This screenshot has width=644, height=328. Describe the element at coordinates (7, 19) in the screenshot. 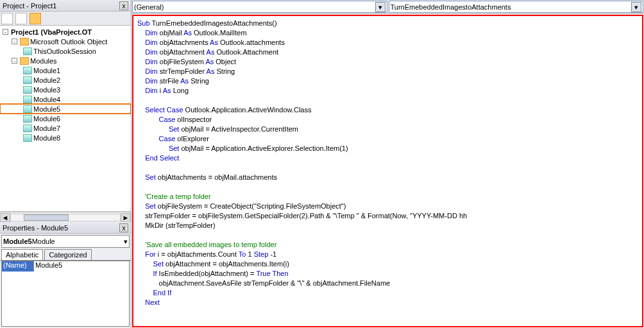

I see `view-code-icon` at that location.